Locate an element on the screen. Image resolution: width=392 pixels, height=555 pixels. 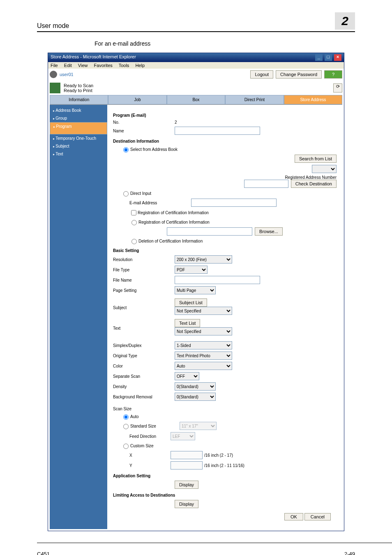
tab-job: Job is located at coordinates (137, 99).